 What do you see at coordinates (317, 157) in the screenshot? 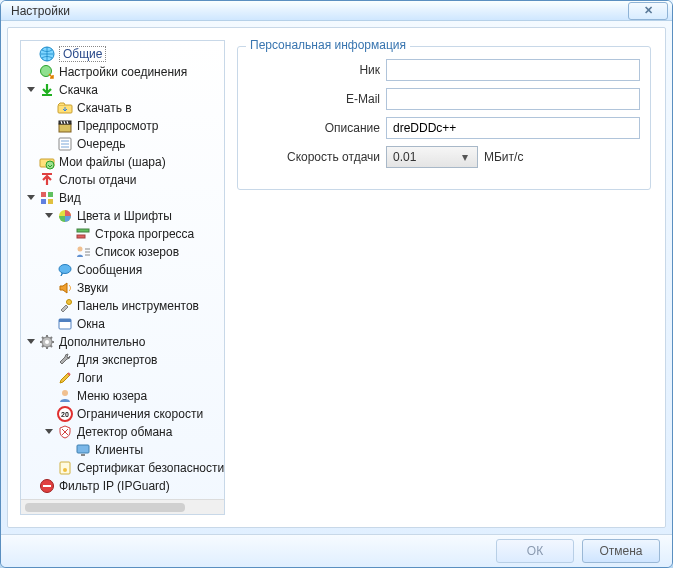
I see `upload-speed-label: Скорость отдачи` at bounding box center [317, 157].